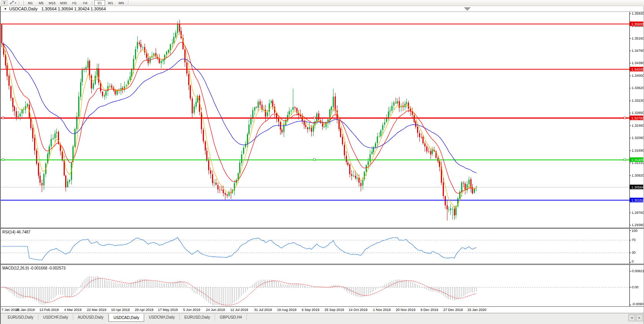  Describe the element at coordinates (429, 310) in the screenshot. I see `date-tick-label: 9 Dec 2019` at that location.